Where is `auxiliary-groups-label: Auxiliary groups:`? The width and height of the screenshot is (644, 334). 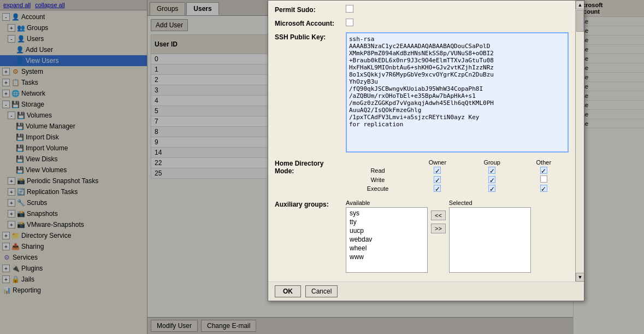
auxiliary-groups-label: Auxiliary groups: is located at coordinates (310, 204).